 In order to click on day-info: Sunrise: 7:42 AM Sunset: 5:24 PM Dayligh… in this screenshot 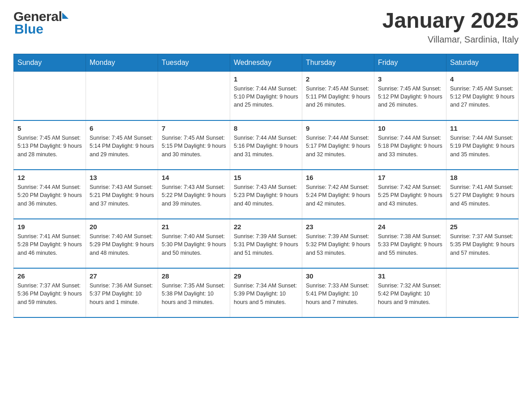, I will do `click(338, 195)`.